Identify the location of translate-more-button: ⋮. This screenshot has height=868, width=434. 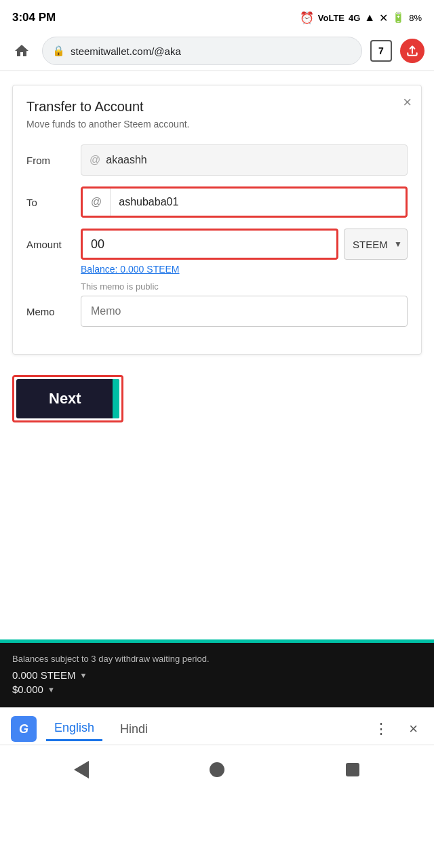
(381, 729).